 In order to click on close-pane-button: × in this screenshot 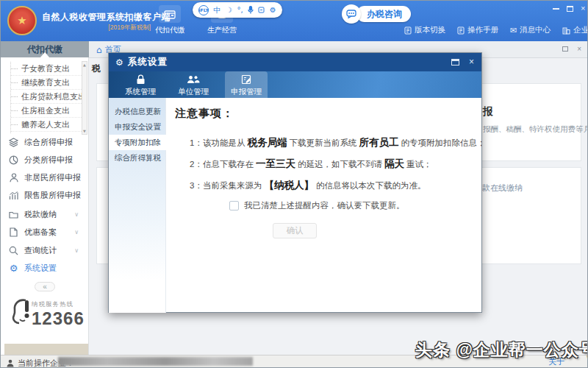, I will do `click(579, 49)`.